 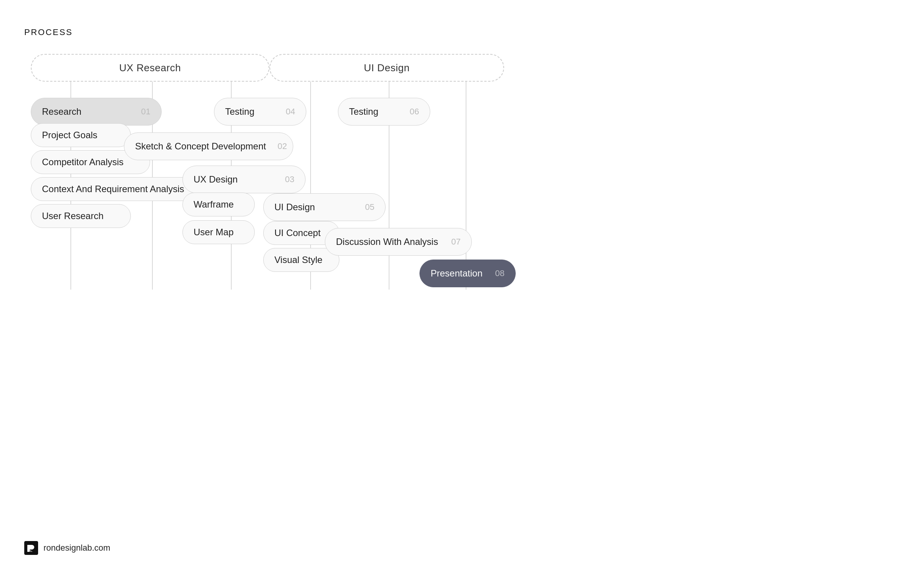 I want to click on chip-testing04-num: 04, so click(x=285, y=112).